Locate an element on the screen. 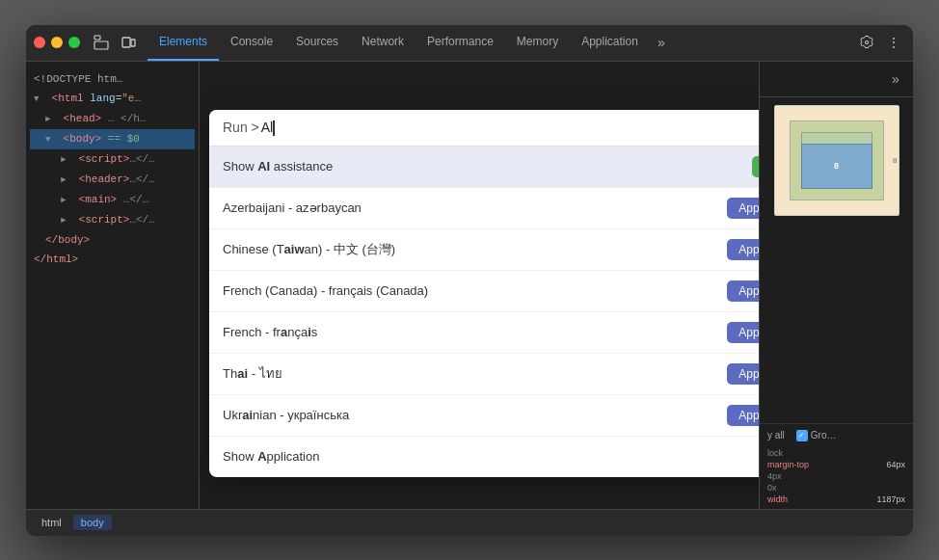 The height and width of the screenshot is (560, 939). result-label: Thai - ไทย is located at coordinates (253, 374).